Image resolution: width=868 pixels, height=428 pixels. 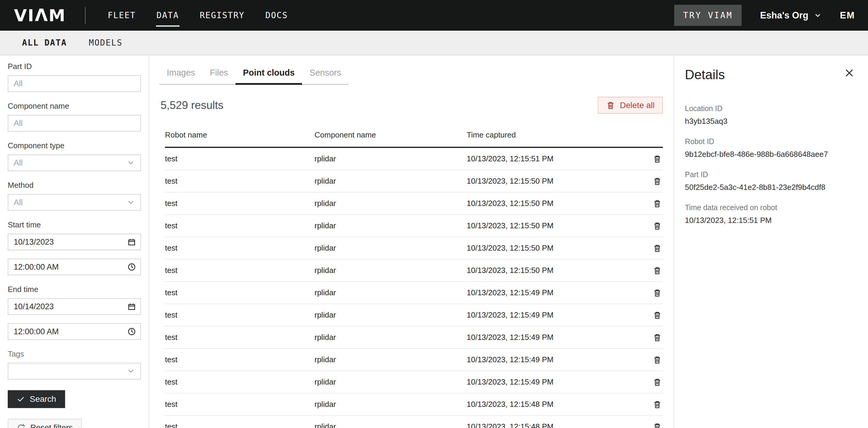 I want to click on close-icon, so click(x=849, y=73).